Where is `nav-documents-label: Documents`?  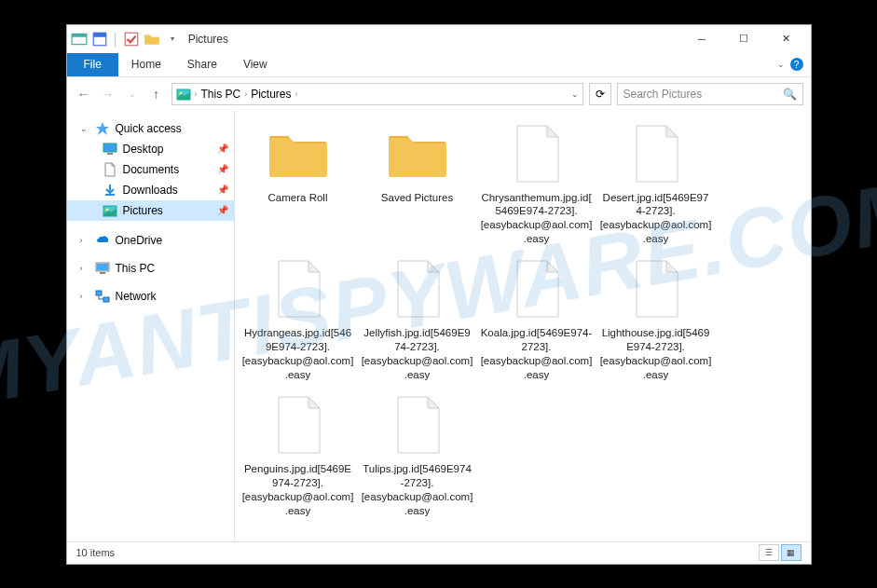
nav-documents-label: Documents is located at coordinates (151, 170).